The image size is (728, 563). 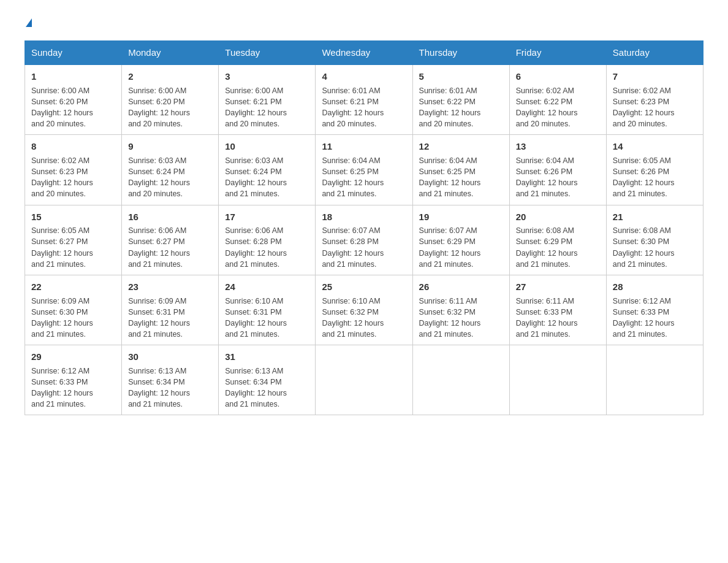 What do you see at coordinates (461, 248) in the screenshot?
I see `day-info: Sunrise: 6:07 AMSunset: 6:29 PMDaylight:…` at bounding box center [461, 248].